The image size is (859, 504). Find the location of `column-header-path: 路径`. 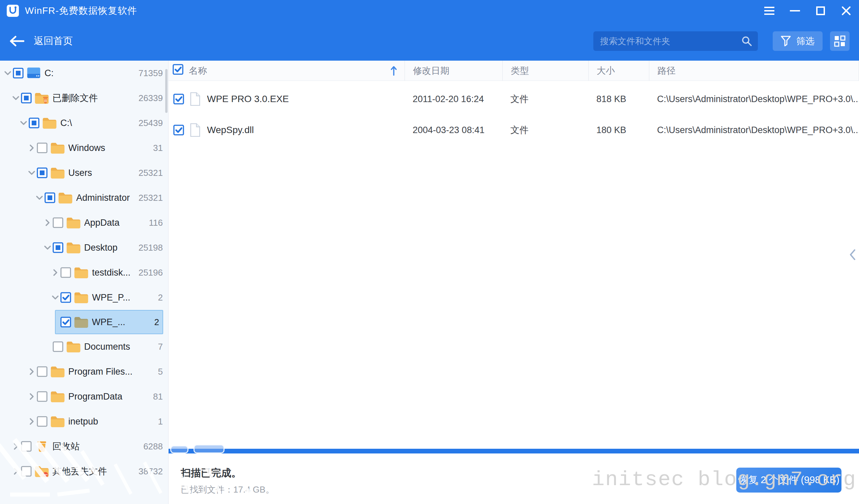

column-header-path: 路径 is located at coordinates (754, 70).